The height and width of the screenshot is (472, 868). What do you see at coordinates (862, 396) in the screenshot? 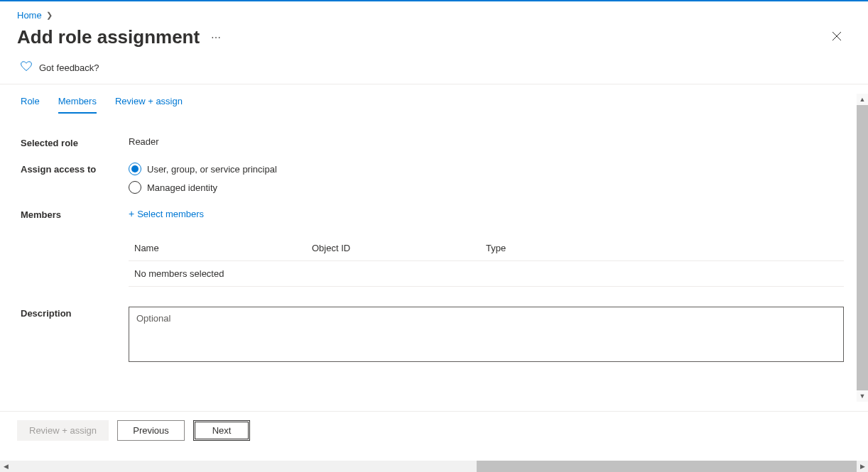
I see `scroll-down-arrow-icon: ▼` at bounding box center [862, 396].